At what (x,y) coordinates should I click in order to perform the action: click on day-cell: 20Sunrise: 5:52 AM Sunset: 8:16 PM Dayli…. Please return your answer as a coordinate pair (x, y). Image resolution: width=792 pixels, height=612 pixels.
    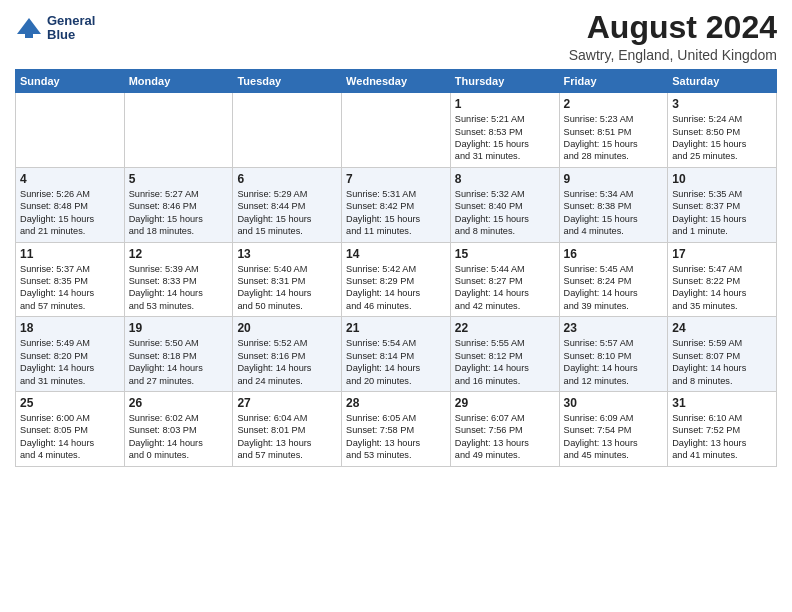
    Looking at the image, I should click on (288, 354).